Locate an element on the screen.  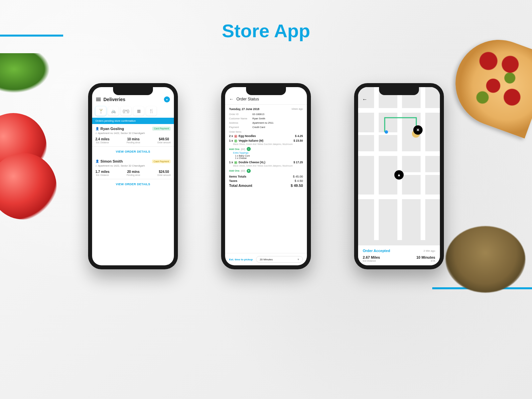
phone-order-status: ← Order Status Tuesday, 27 June 2018 10s… is located at coordinates (266, 176).